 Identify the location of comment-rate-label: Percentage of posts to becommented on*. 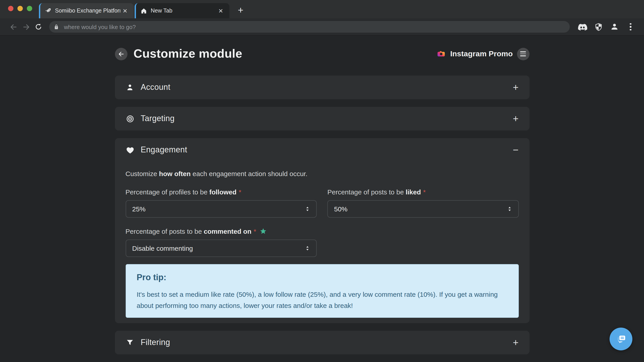
(221, 231).